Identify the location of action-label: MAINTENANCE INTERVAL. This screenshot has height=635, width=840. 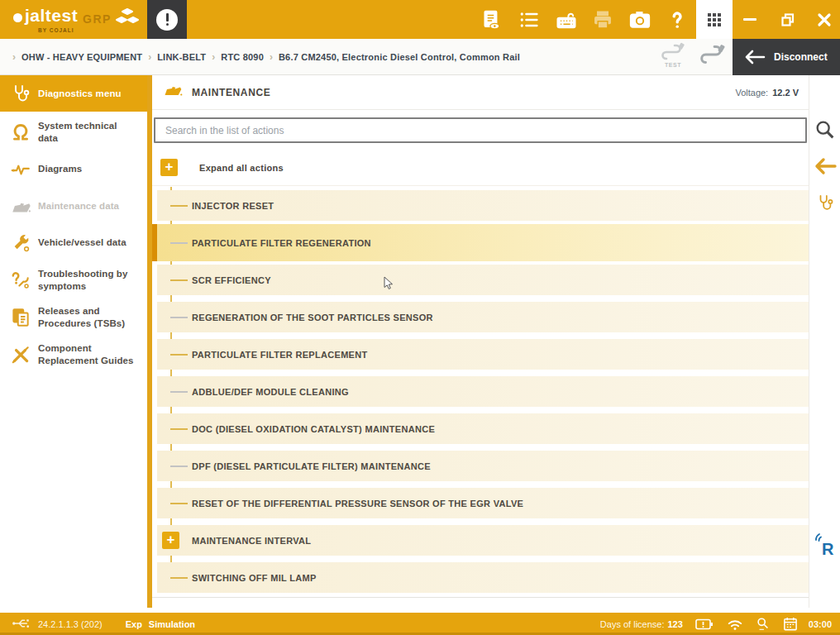
(251, 541).